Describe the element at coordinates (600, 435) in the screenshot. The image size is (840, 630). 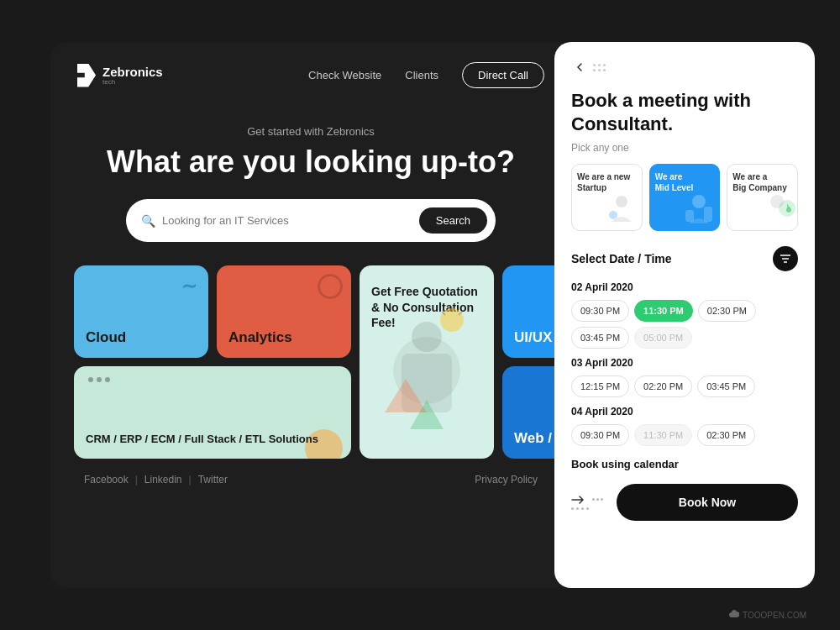
I see `time-slot-2-0: 09:30 PM` at that location.